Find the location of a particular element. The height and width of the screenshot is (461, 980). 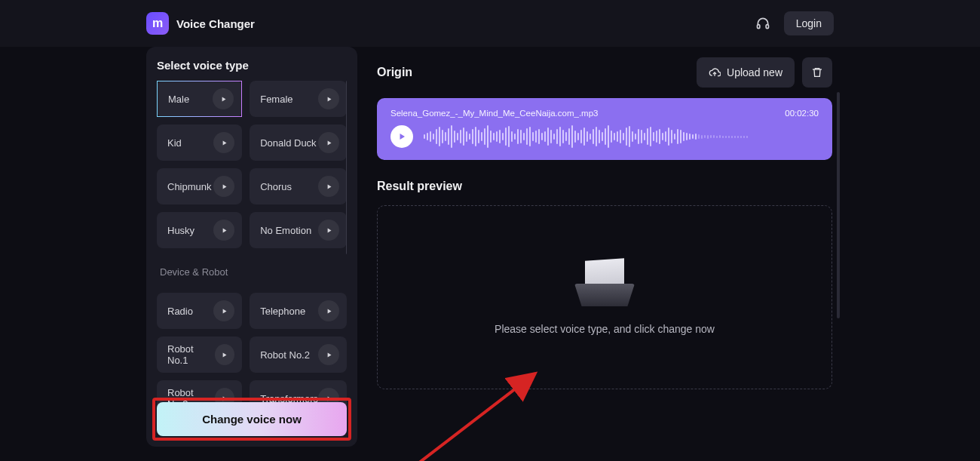

voice-card: Chipmunk is located at coordinates (199, 186).